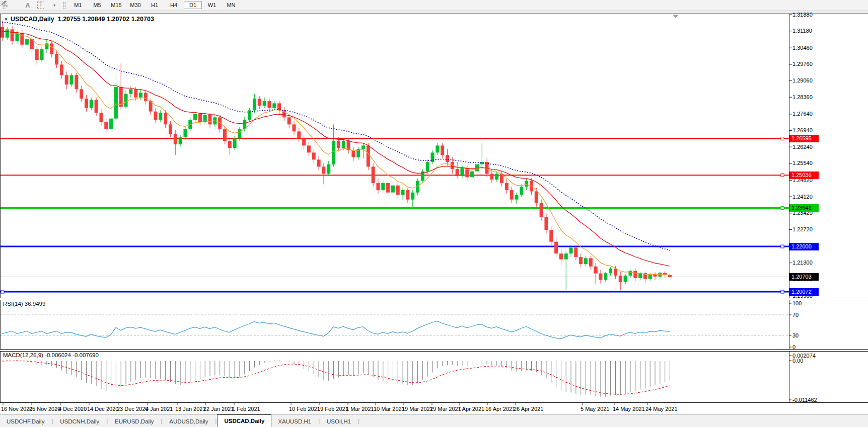 This screenshot has width=868, height=427. Describe the element at coordinates (336, 330) in the screenshot. I see `rsi-line` at that location.